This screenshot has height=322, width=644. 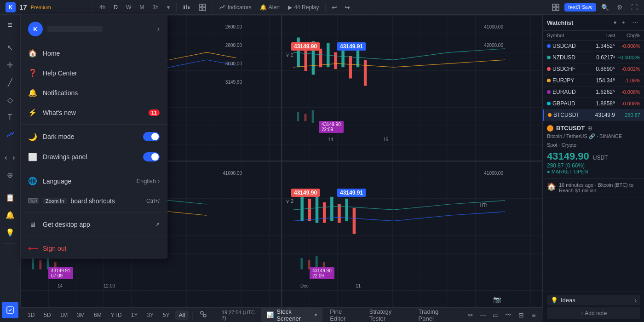 I want to click on stock-screener-icon: 📊, so click(x=270, y=315).